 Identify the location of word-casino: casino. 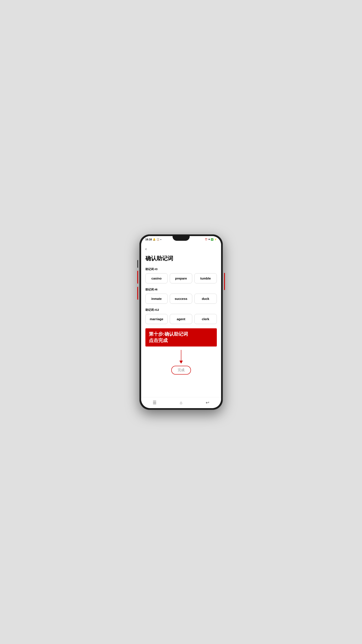
(157, 278).